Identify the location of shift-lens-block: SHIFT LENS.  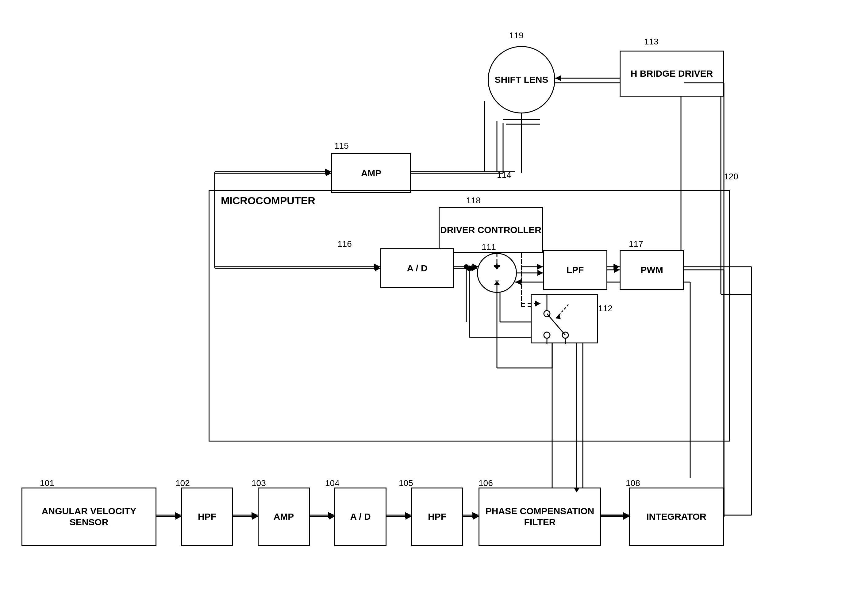
(521, 80).